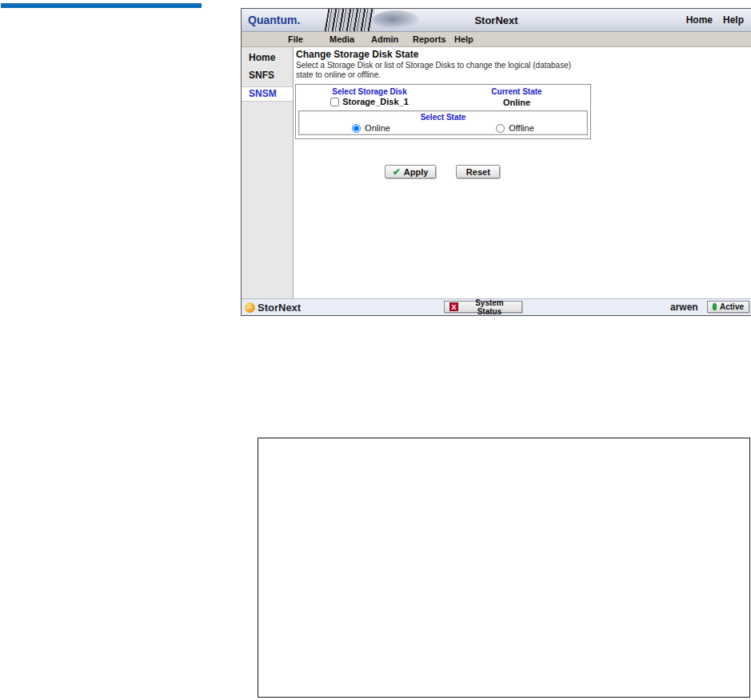  Describe the element at coordinates (483, 307) in the screenshot. I see `system-status-button: X System Status` at that location.